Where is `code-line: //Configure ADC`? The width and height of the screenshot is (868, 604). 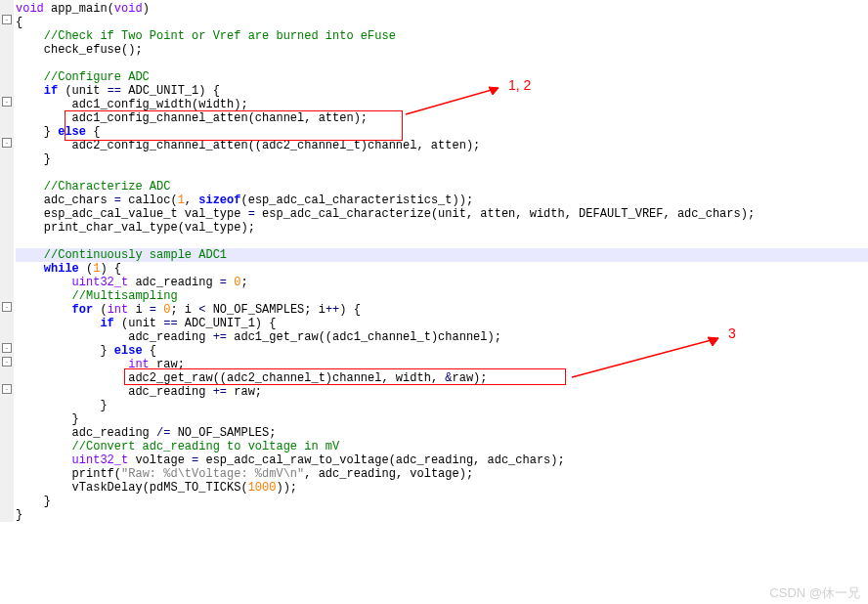
code-line: //Configure ADC is located at coordinates (442, 77).